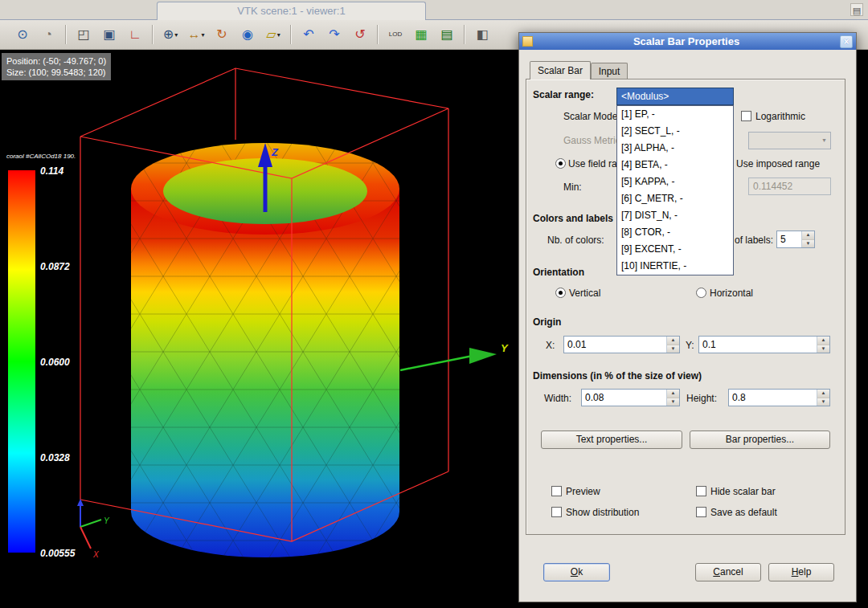 The height and width of the screenshot is (608, 868). What do you see at coordinates (846, 42) in the screenshot?
I see `close-button: ×` at bounding box center [846, 42].